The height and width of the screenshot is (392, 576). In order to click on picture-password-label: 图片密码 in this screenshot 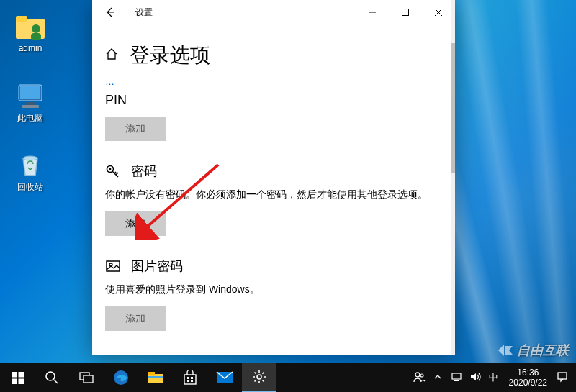, I will do `click(157, 266)`.